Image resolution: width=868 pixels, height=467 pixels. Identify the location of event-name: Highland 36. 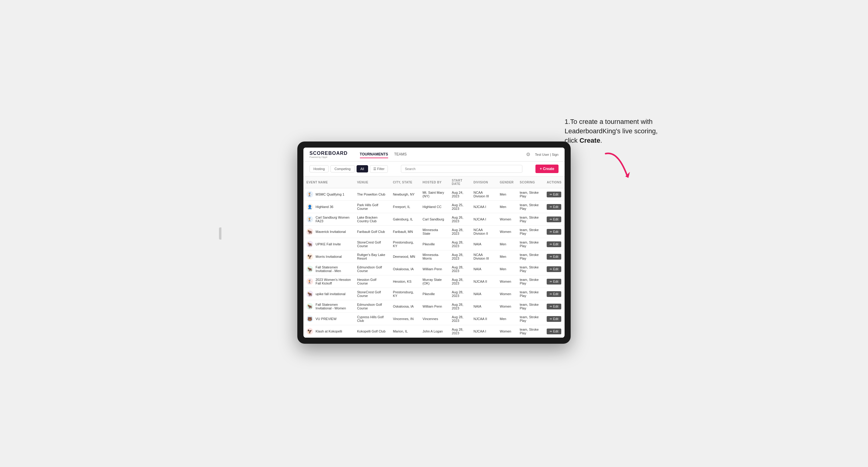
(324, 207).